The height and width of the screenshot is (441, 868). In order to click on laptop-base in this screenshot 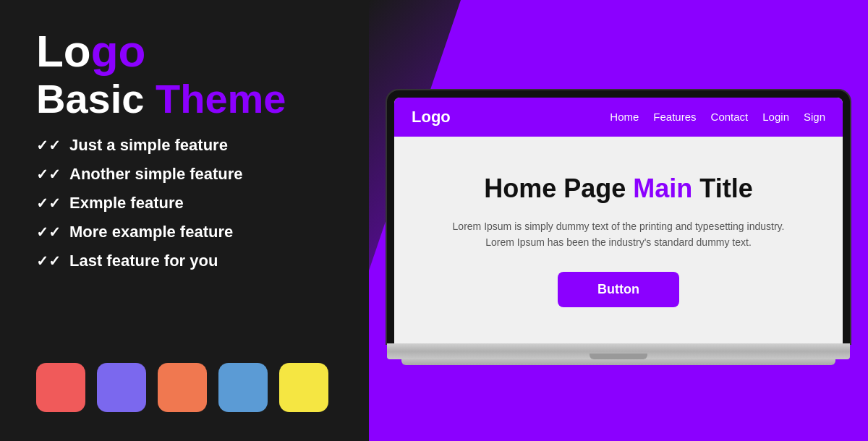, I will do `click(618, 351)`.